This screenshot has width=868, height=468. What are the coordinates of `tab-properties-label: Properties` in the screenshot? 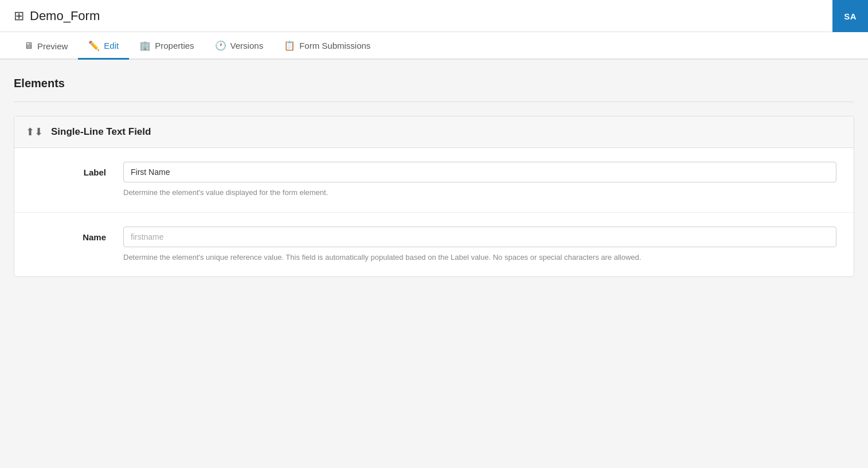 It's located at (174, 46).